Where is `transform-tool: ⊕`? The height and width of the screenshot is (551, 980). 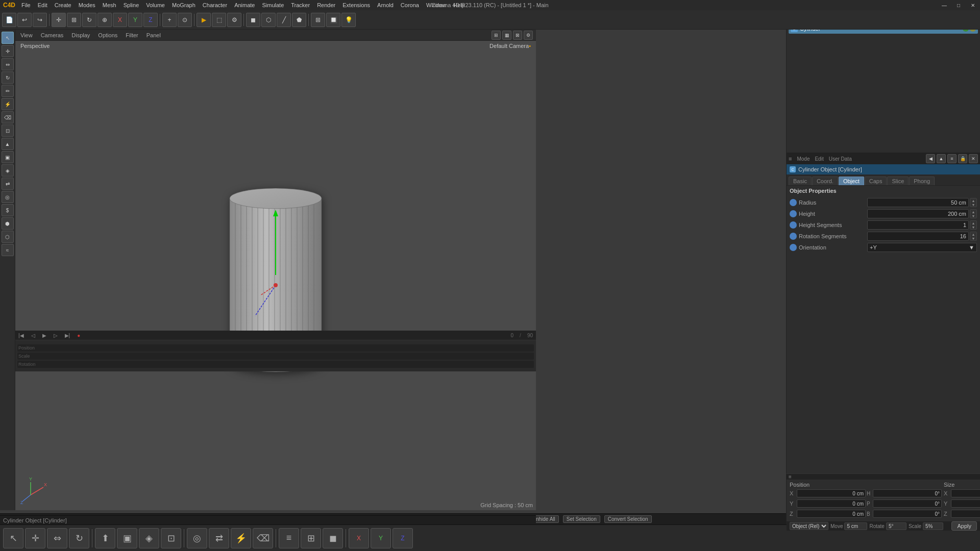 transform-tool: ⊕ is located at coordinates (105, 20).